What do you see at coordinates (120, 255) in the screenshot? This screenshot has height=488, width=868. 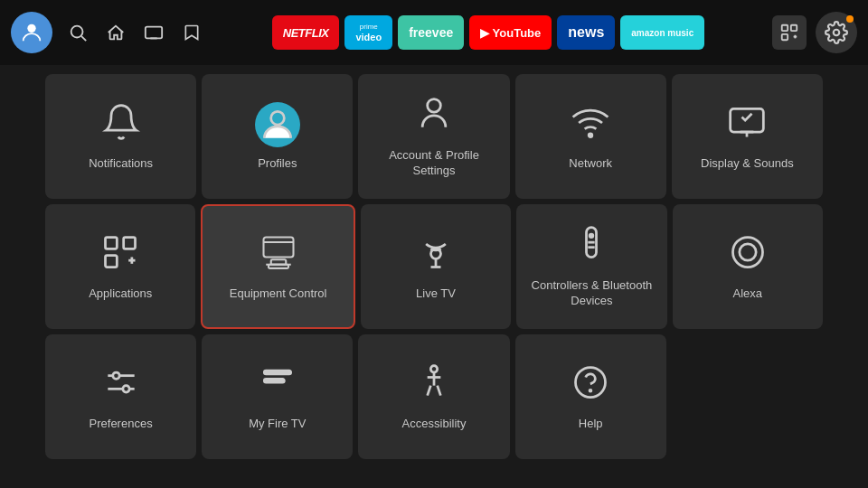 I see `apps-icon` at bounding box center [120, 255].